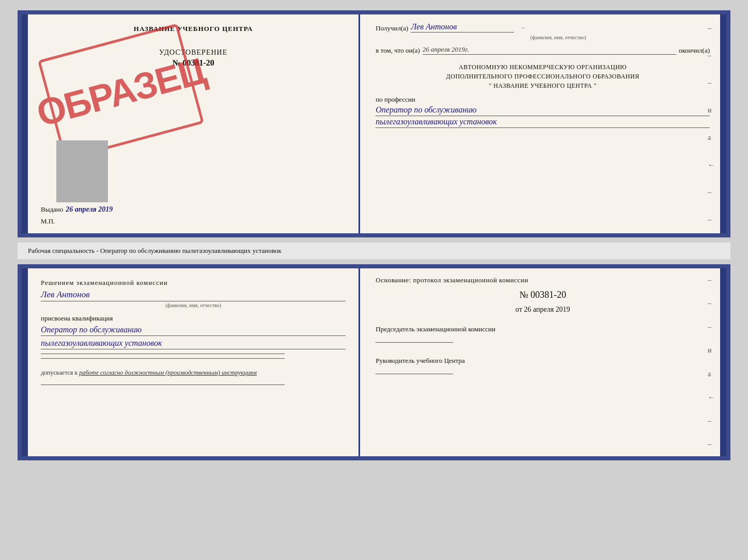 This screenshot has width=748, height=560. What do you see at coordinates (547, 310) in the screenshot?
I see `qual-date-value: 26 апреля 2019` at bounding box center [547, 310].